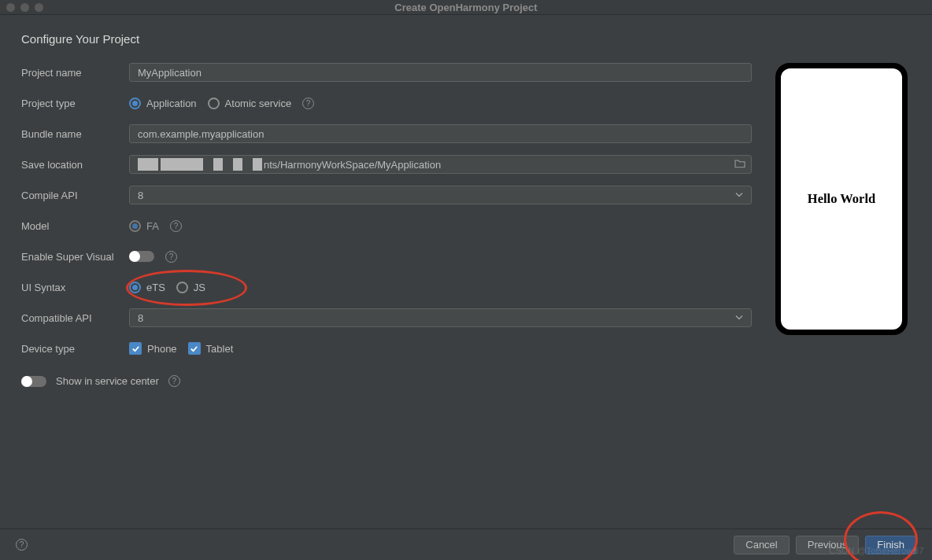  What do you see at coordinates (22, 544) in the screenshot?
I see `help-icon-footer: ?` at bounding box center [22, 544].